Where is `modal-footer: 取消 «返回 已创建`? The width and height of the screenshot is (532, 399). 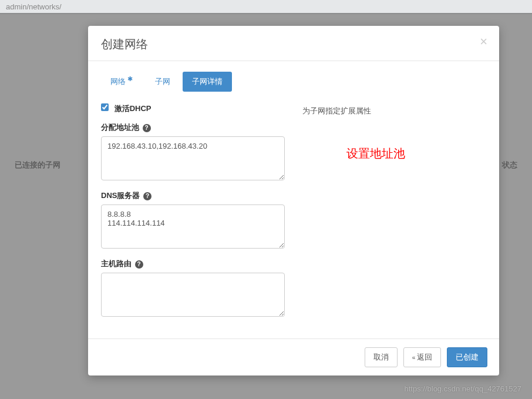 modal-footer: 取消 «返回 已创建 is located at coordinates (294, 357).